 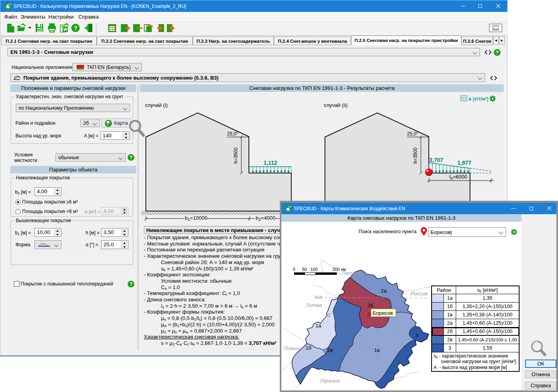 What do you see at coordinates (156, 105) in the screenshot?
I see `svg-text: случай (i)` at bounding box center [156, 105].